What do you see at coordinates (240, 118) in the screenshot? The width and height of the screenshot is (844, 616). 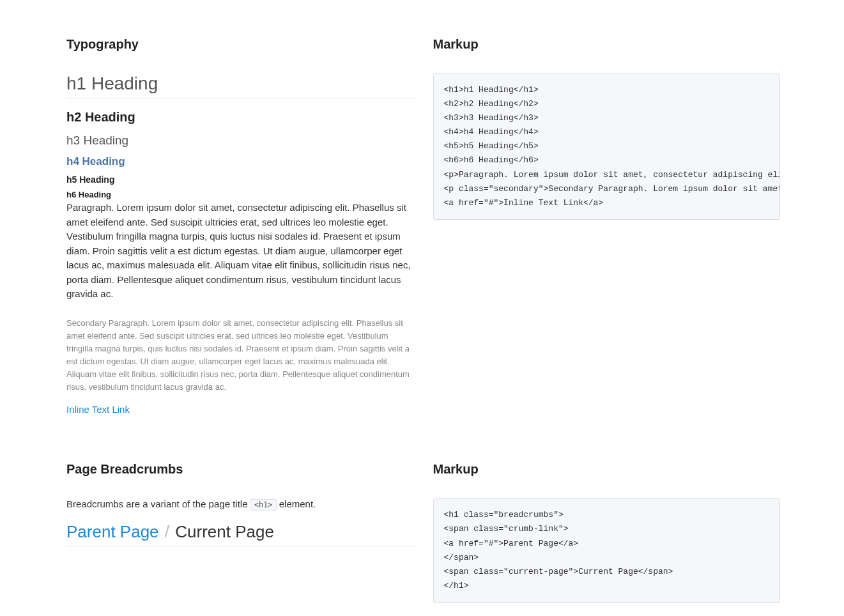 I see `h2-heading-demo: h2 Heading` at bounding box center [240, 118].